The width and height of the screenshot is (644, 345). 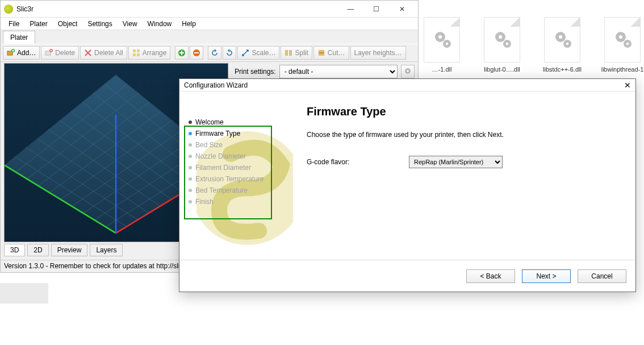 What do you see at coordinates (100, 24) in the screenshot?
I see `menu-settings: Settings` at bounding box center [100, 24].